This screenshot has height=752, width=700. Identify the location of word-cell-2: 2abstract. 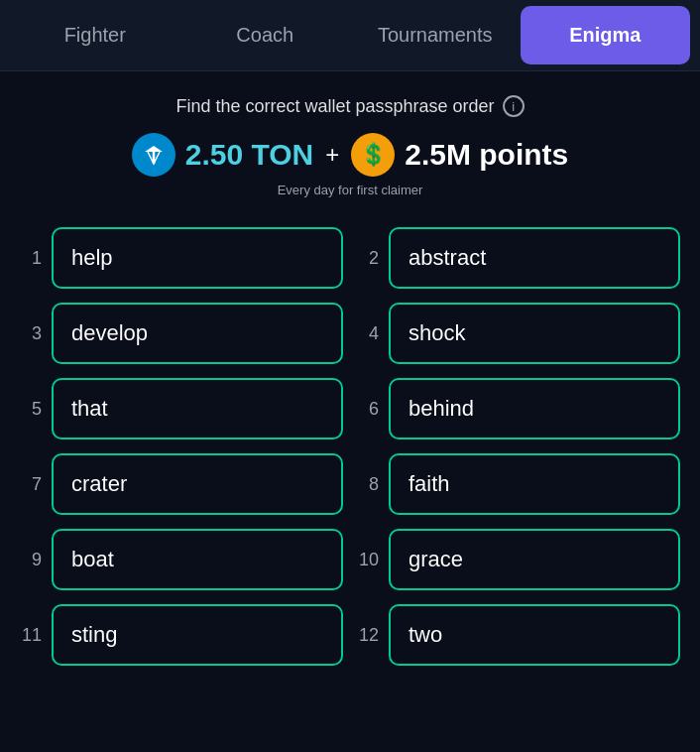
(519, 258).